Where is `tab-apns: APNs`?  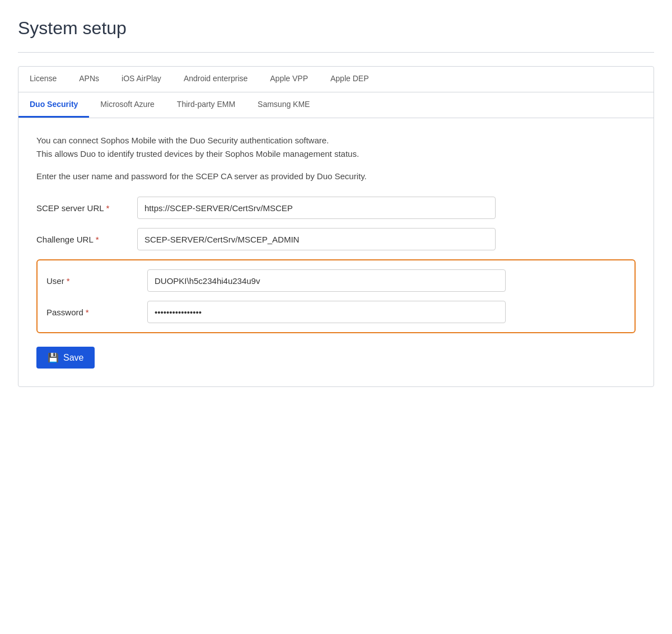 tab-apns: APNs is located at coordinates (89, 80).